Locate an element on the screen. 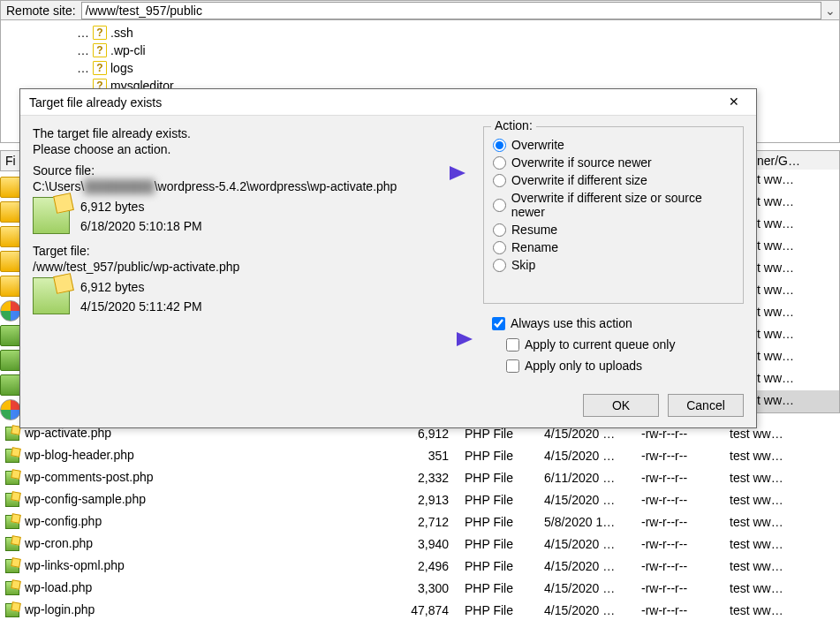 The height and width of the screenshot is (620, 840). tree-item: …?.wp-cli is located at coordinates (420, 50).